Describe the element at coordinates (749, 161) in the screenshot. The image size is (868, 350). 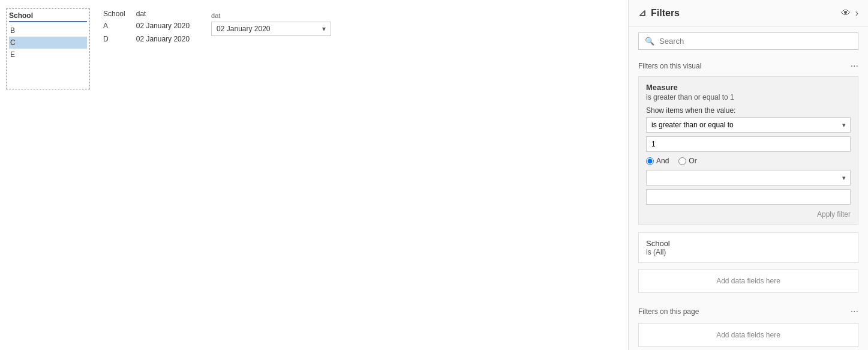
I see `and-or-radios: And Or` at that location.